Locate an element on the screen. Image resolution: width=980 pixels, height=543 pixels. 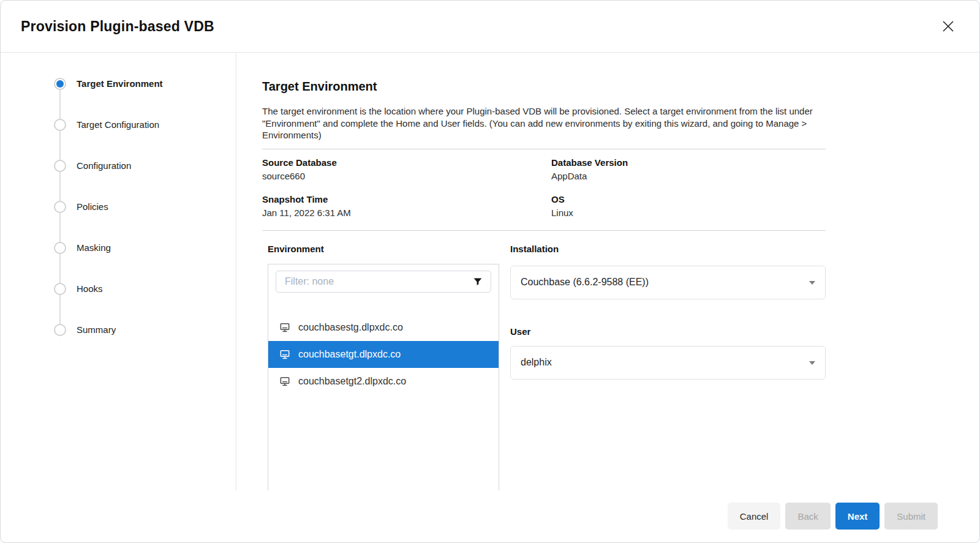
page-title: Target Environment is located at coordinates (544, 87).